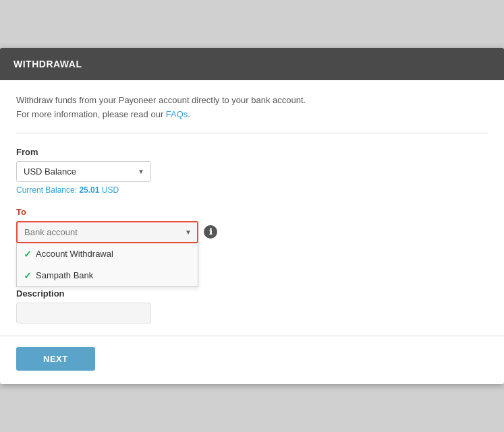 This screenshot has width=504, height=432. What do you see at coordinates (177, 115) in the screenshot?
I see `faq-link: FAQs` at bounding box center [177, 115].